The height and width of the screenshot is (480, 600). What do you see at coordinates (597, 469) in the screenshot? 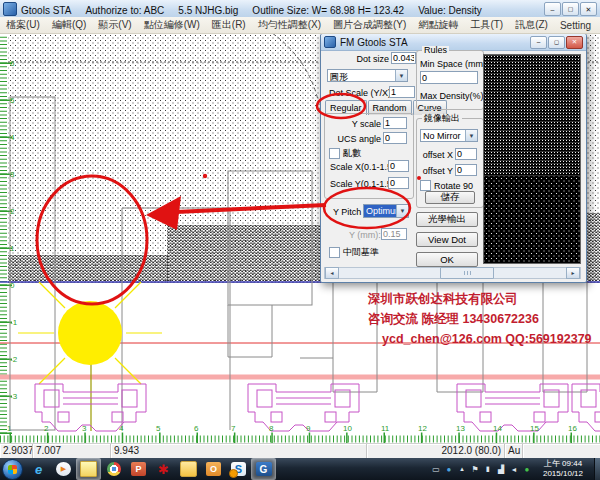
I see `show-desktop-button` at bounding box center [597, 469].